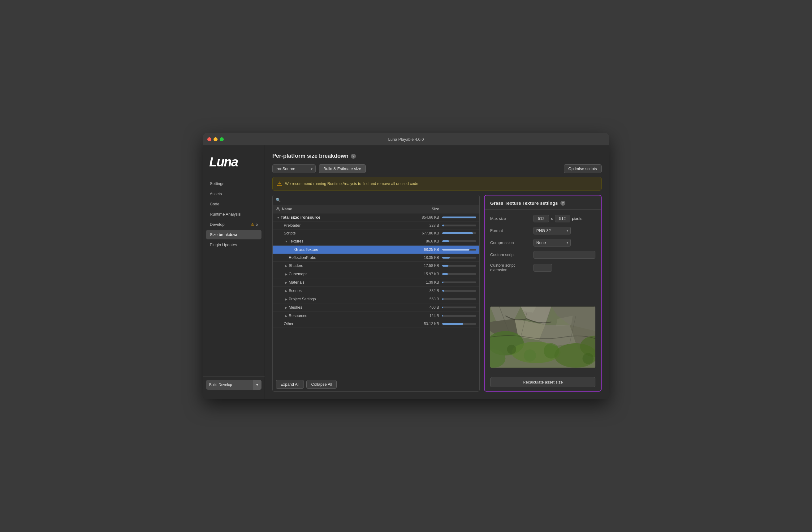 This screenshot has width=812, height=532. I want to click on search-input, so click(379, 200).